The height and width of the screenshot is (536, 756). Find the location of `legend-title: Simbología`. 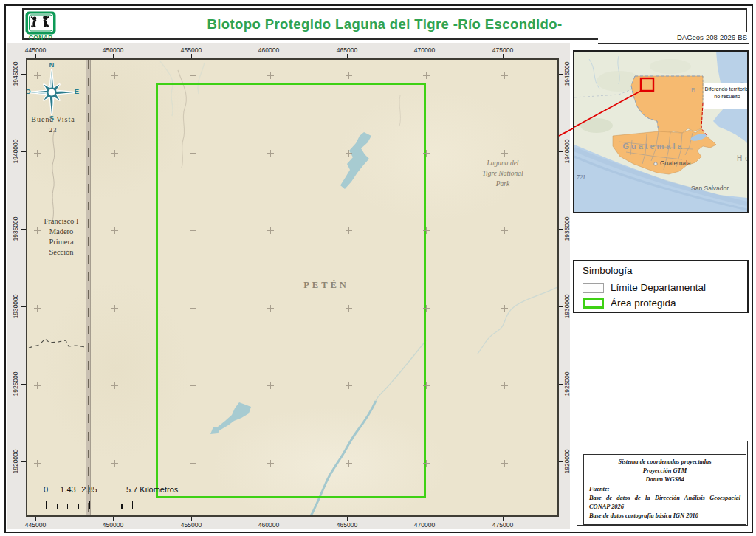

legend-title: Simbología is located at coordinates (608, 270).